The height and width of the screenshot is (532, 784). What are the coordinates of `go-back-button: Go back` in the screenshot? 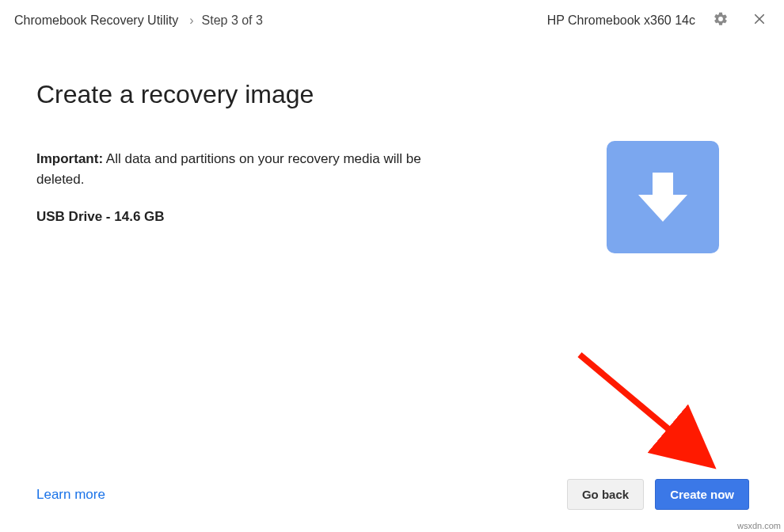 It's located at (605, 494).